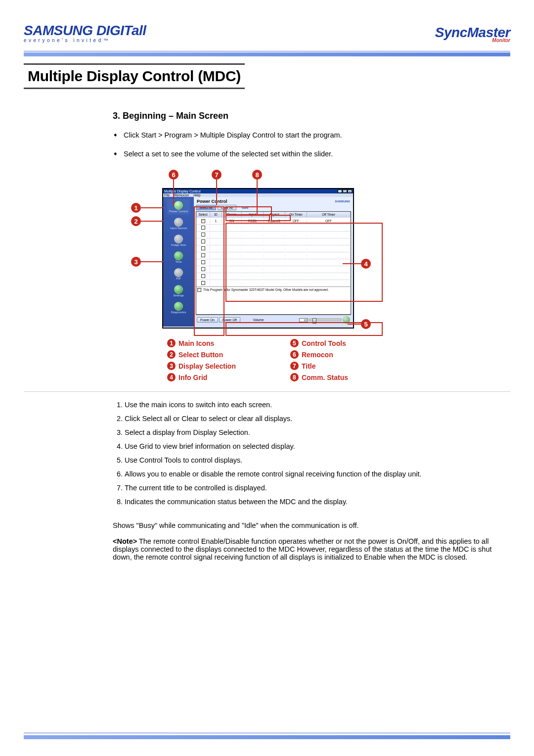 The image size is (534, 756). I want to click on sidebar-item-label: Time, so click(178, 262).